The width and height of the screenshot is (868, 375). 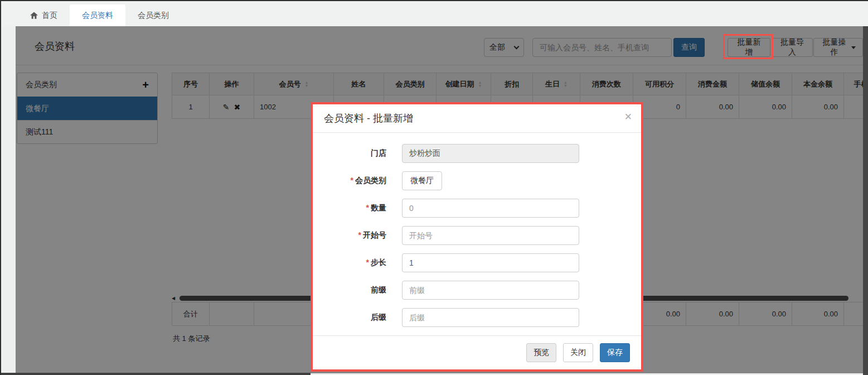 What do you see at coordinates (1, 188) in the screenshot?
I see `window-left-edge` at bounding box center [1, 188].